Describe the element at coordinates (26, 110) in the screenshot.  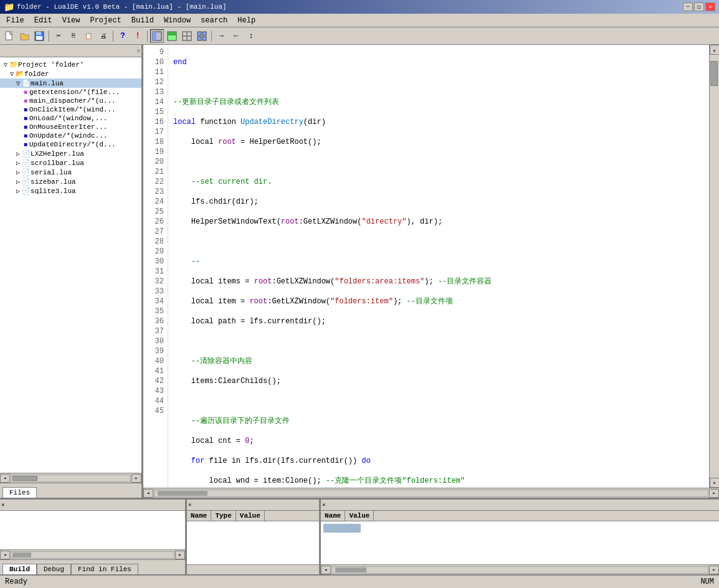
I see `fn3-icon: ■` at that location.